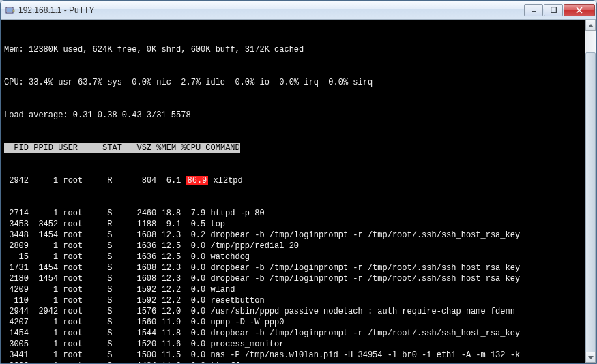 Image resolution: width=597 pixels, height=364 pixels. I want to click on highlighted-process-row: 2942 1 root R 804 6.1 86.9 xl2tpd, so click(299, 181).